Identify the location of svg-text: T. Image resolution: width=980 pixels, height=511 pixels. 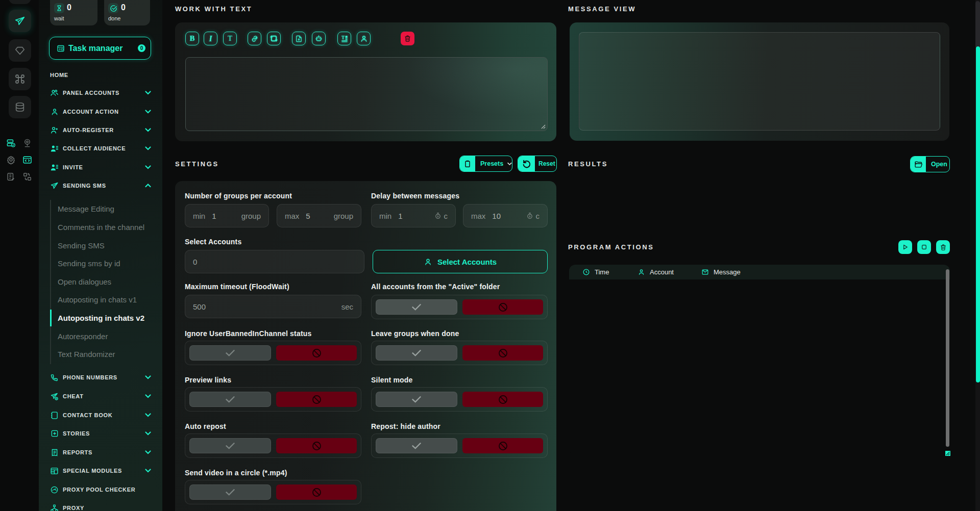
(343, 38).